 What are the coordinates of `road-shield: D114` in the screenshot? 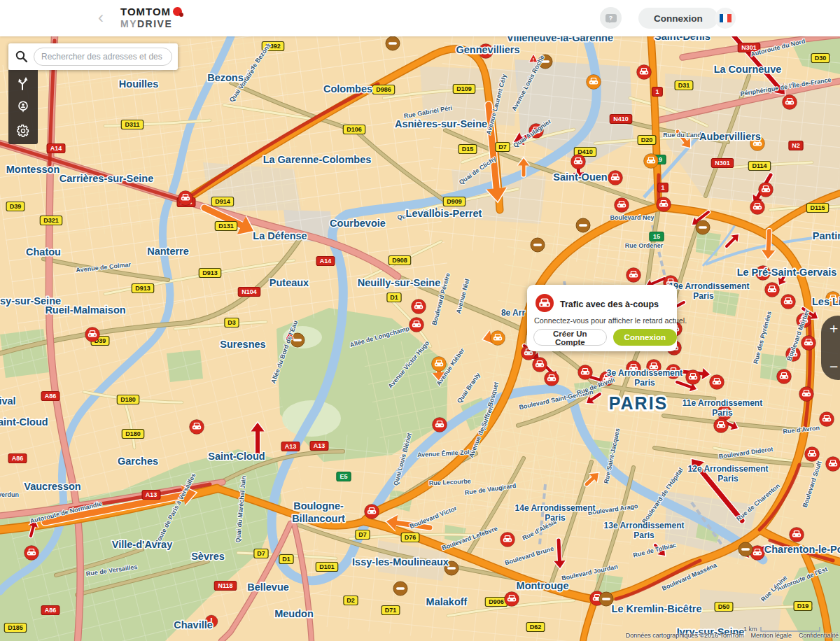 It's located at (759, 167).